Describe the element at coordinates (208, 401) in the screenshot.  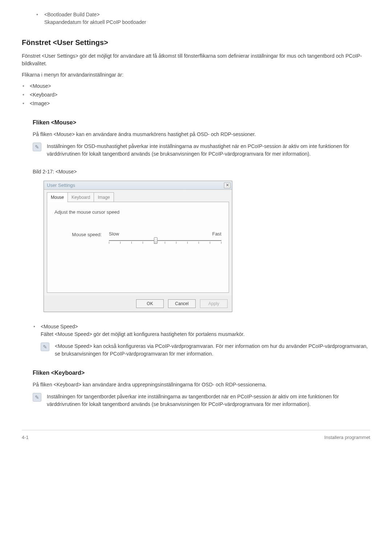
I see `keyboard-note-text: Inställningen för tangentbordet påverkar…` at that location.